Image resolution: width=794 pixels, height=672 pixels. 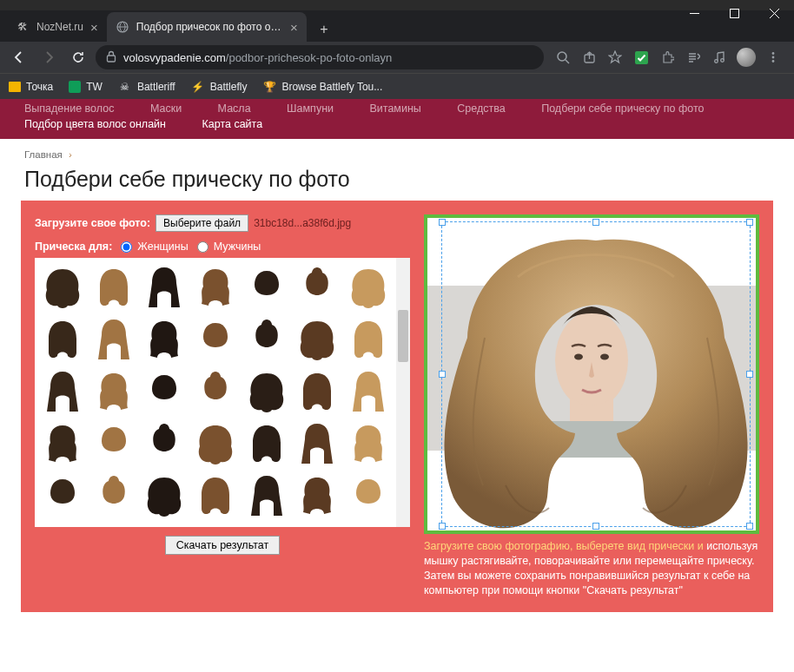 What do you see at coordinates (222, 545) in the screenshot?
I see `download-result-button: Скачать результат` at bounding box center [222, 545].